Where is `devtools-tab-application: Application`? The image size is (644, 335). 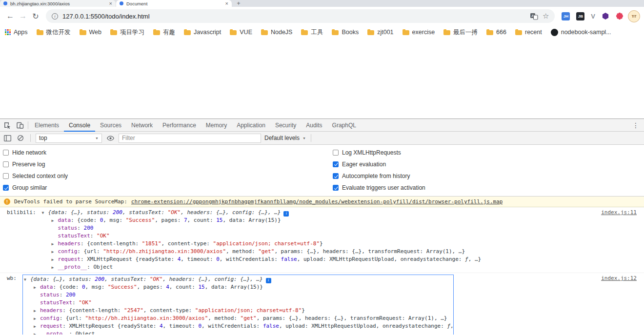 devtools-tab-application: Application is located at coordinates (251, 125).